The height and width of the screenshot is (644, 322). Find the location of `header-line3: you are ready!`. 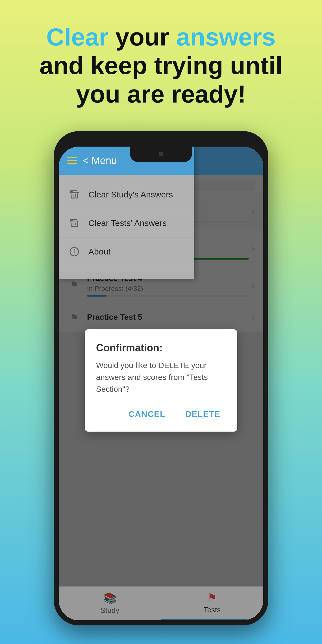

header-line3: you are ready! is located at coordinates (161, 94).